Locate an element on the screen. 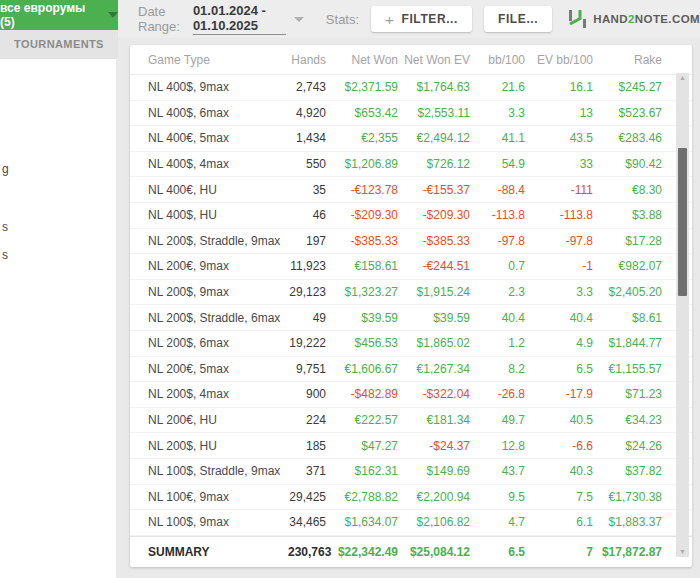 The image size is (700, 578). table-row: NL 400€, HU35-€123.78-€155.37-88.4-111€8… is located at coordinates (411, 190).